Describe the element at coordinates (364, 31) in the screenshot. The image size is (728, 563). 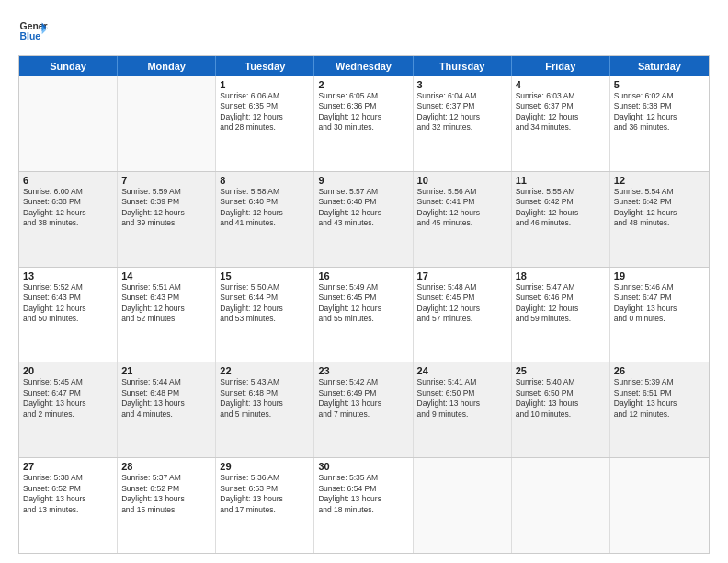
I see `page-header: General Blue` at that location.